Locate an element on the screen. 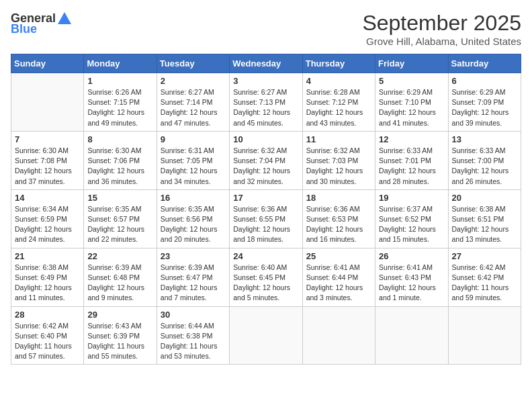  column-header-saturday: Saturday is located at coordinates (484, 64).